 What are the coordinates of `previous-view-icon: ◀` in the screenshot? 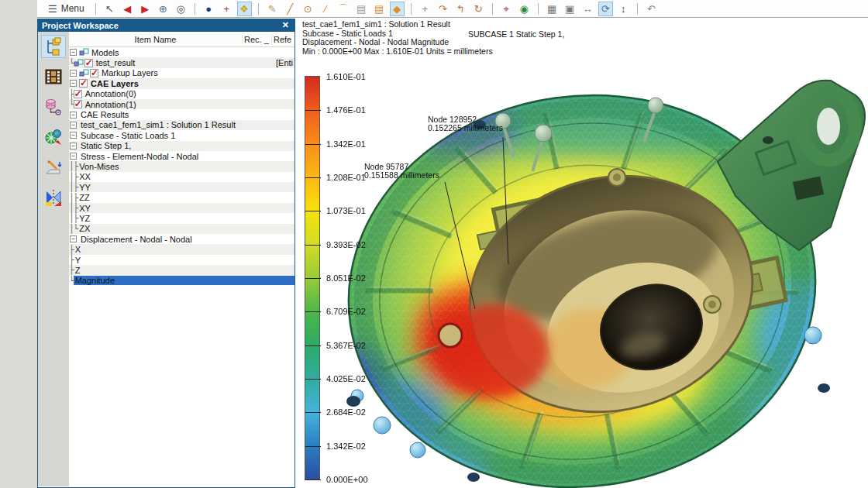 It's located at (127, 9).